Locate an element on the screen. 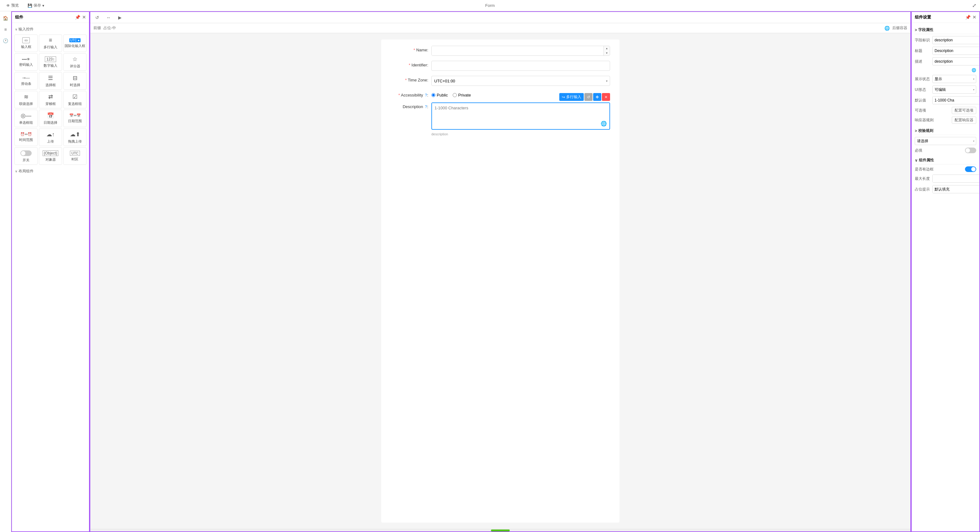 This screenshot has width=980, height=532. settings-panel-title: 组件设置 is located at coordinates (923, 17).